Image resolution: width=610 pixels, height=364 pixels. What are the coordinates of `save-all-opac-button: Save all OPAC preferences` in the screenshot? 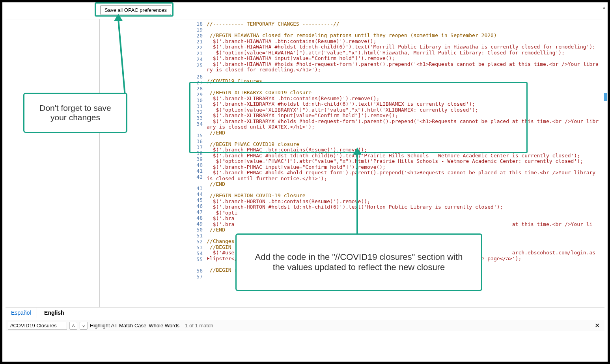 It's located at (136, 10).